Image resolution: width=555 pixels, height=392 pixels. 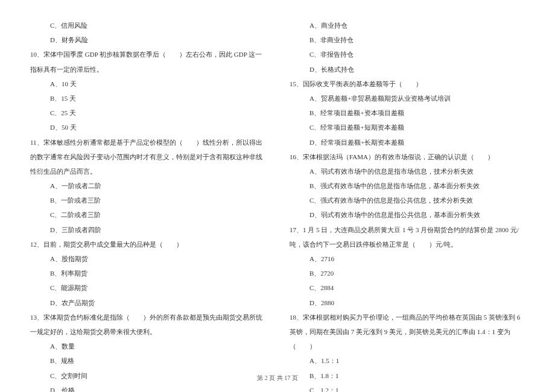 What do you see at coordinates (407, 259) in the screenshot?
I see `q17-option-a: A、2716` at bounding box center [407, 259].